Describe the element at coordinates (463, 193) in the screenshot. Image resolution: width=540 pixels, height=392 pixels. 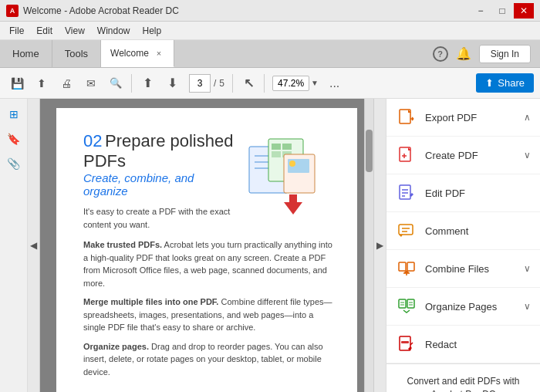
I see `edit-pdf-item: Edit PDF` at that location.